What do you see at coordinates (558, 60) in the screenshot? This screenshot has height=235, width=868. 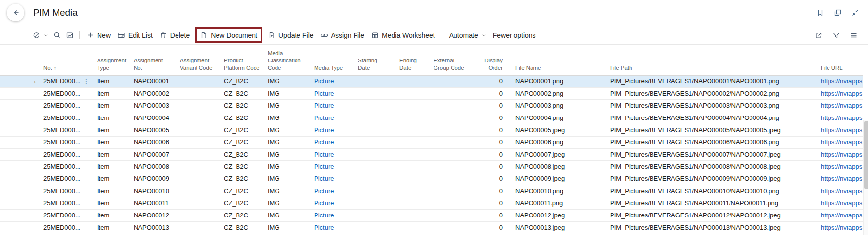 I see `column-header-file-name: File Name` at bounding box center [558, 60].